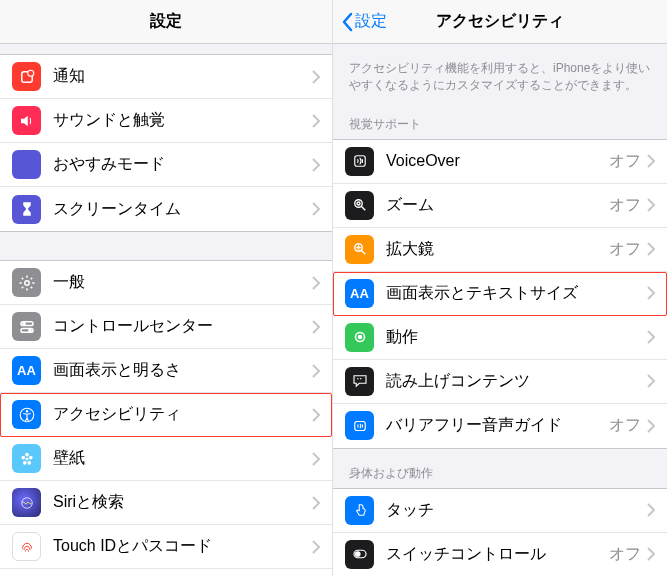  I want to click on row-label: サウンドと触覚, so click(182, 120).